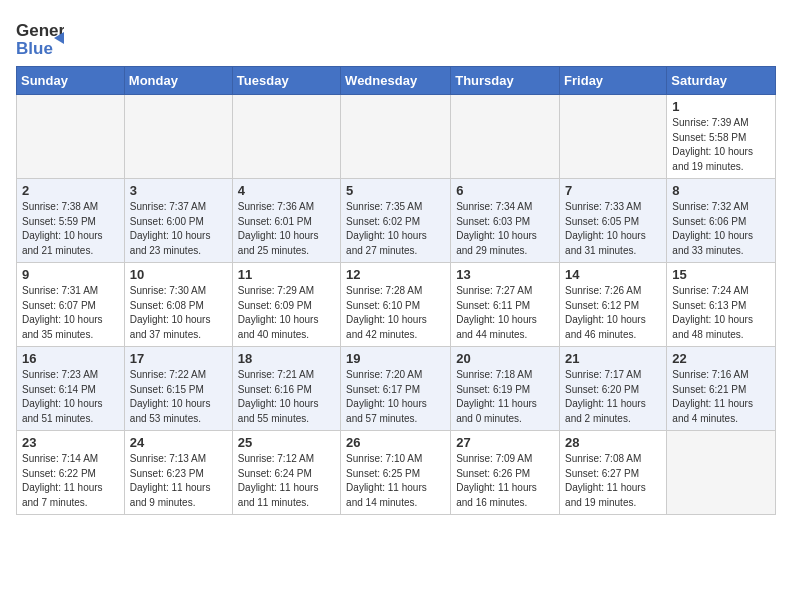 The width and height of the screenshot is (792, 612). What do you see at coordinates (286, 229) in the screenshot?
I see `day-info: Sunrise: 7:36 AM Sunset: 6:01 PM Dayligh…` at bounding box center [286, 229].